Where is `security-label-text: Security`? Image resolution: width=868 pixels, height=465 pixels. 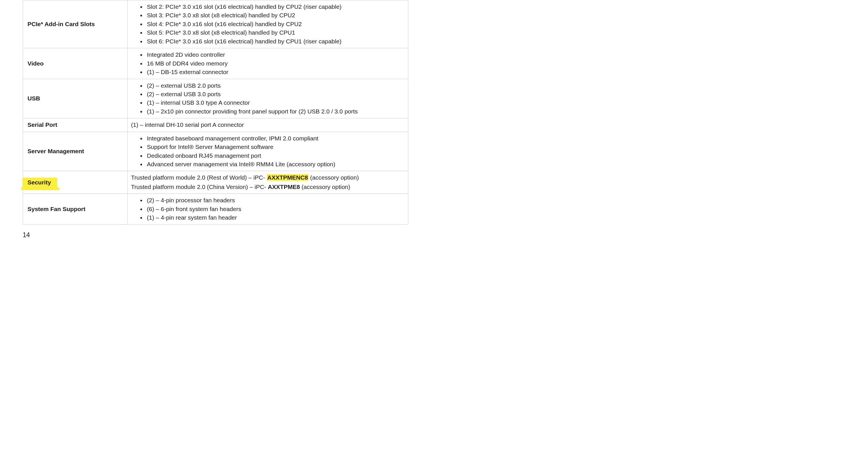 security-label-text: Security is located at coordinates (39, 182).